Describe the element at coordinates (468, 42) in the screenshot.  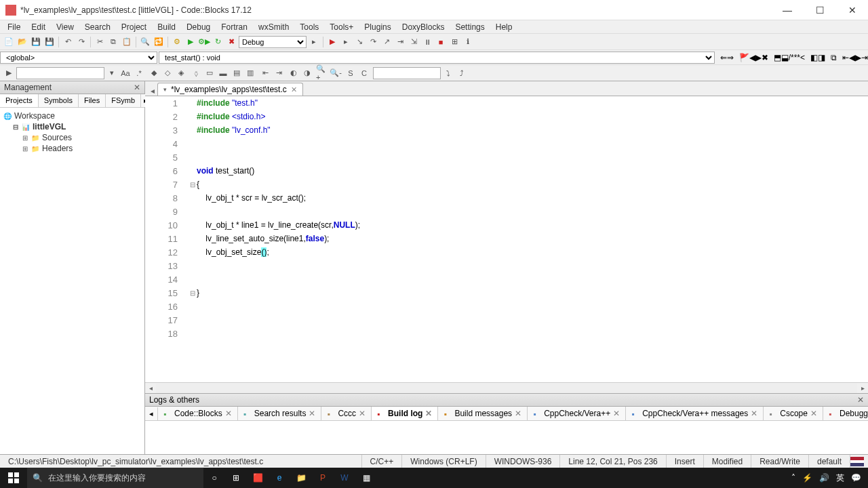
I see `info-icon: ℹ` at that location.